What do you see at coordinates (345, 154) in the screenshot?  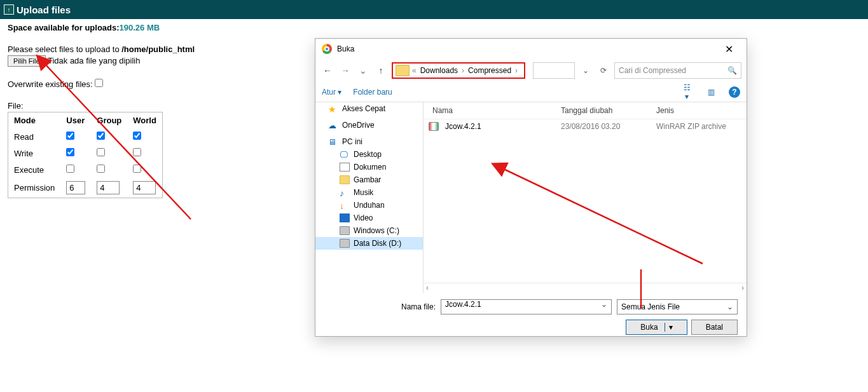 I see `desktop-icon: 🖵` at bounding box center [345, 154].